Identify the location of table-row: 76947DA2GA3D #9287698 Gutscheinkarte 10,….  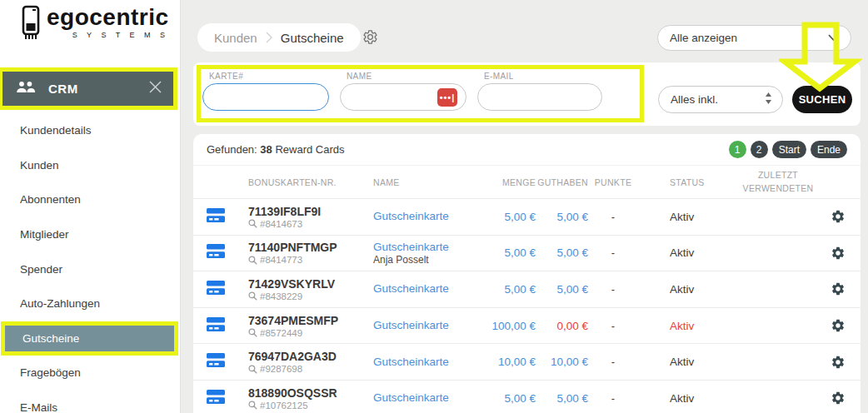
(526, 361).